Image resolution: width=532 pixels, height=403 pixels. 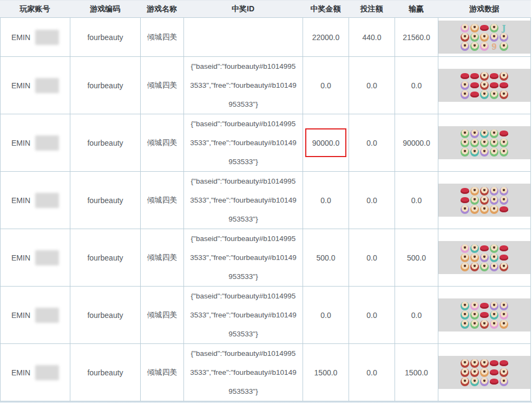 I want to click on win-loss-cell: 0.0, so click(x=417, y=86).